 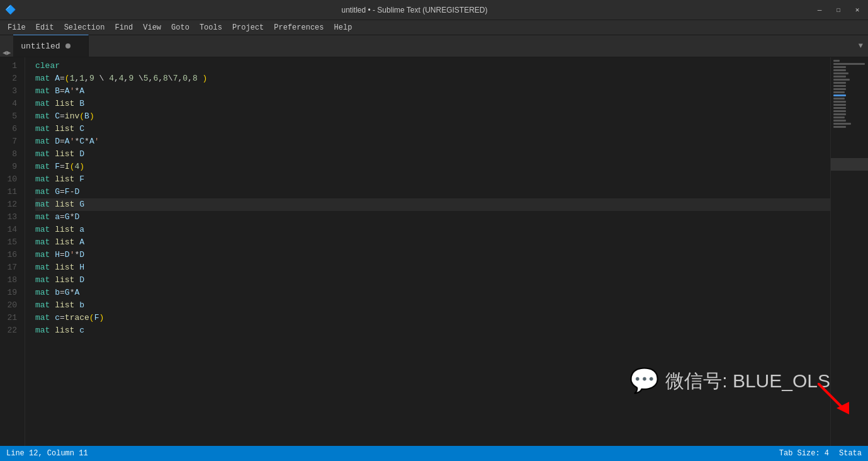 I want to click on line-number-8: 8, so click(x=9, y=154).